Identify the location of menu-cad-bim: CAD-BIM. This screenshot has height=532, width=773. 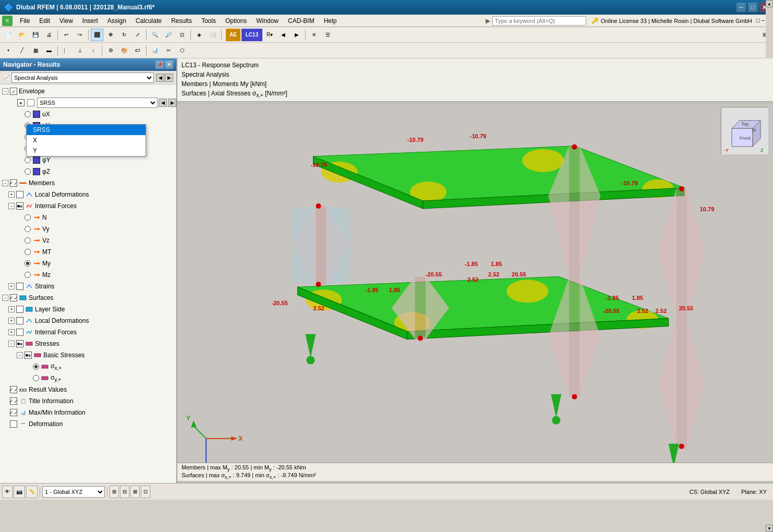
(301, 21).